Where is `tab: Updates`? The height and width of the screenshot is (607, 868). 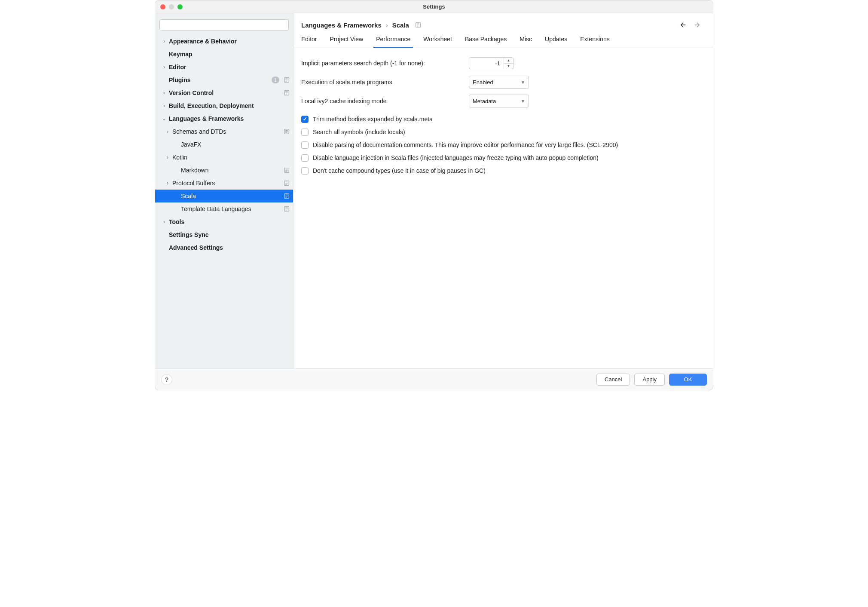
tab: Updates is located at coordinates (556, 42).